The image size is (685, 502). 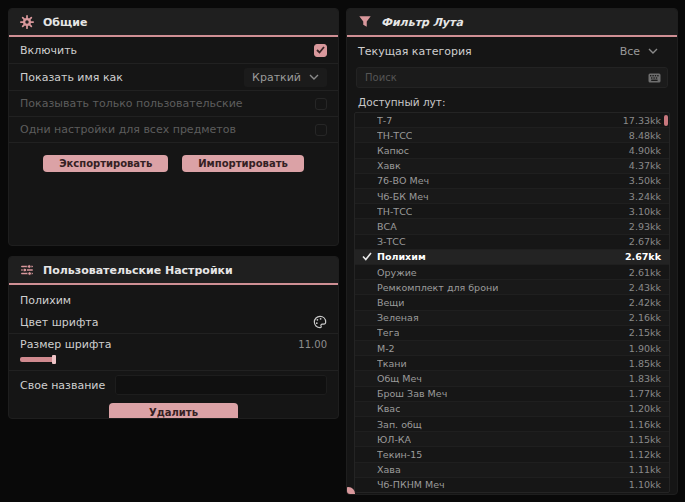 What do you see at coordinates (402, 256) in the screenshot?
I see `loot-item-name: Полихим` at bounding box center [402, 256].